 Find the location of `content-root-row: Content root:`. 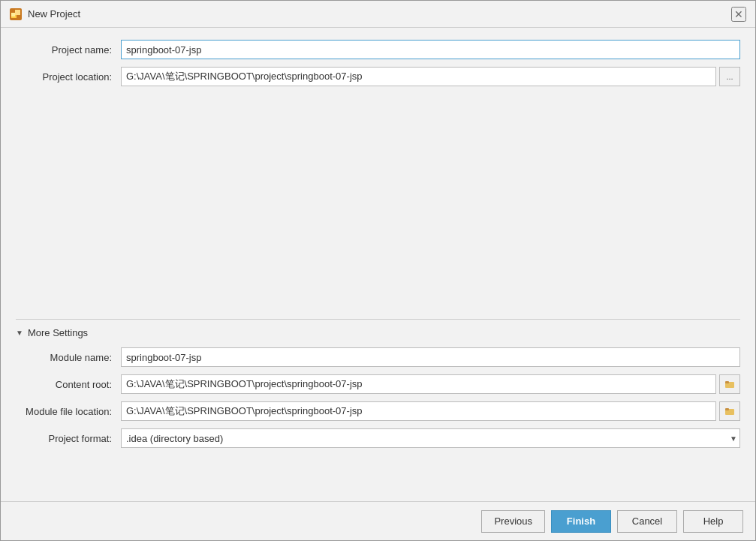

content-root-row: Content root: is located at coordinates (378, 384).